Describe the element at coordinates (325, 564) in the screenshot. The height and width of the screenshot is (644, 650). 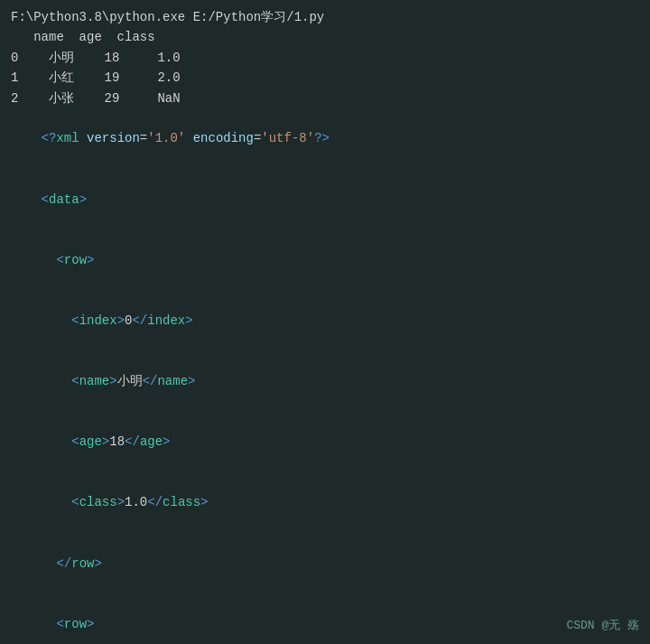
I see `xml-row0-close: </row>` at that location.